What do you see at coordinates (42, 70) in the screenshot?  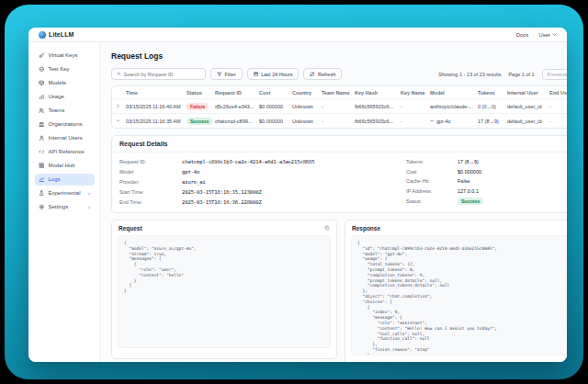 I see `test-key-icon` at bounding box center [42, 70].